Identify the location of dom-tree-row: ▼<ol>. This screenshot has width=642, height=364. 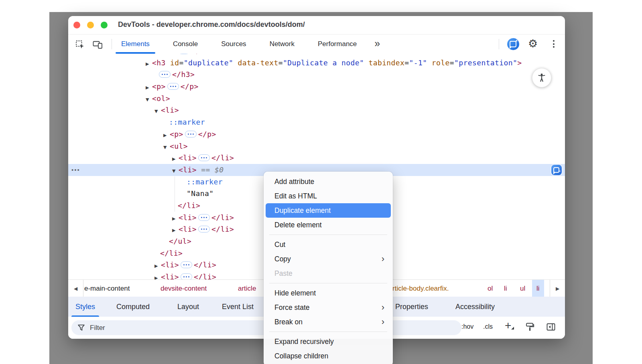
(317, 99).